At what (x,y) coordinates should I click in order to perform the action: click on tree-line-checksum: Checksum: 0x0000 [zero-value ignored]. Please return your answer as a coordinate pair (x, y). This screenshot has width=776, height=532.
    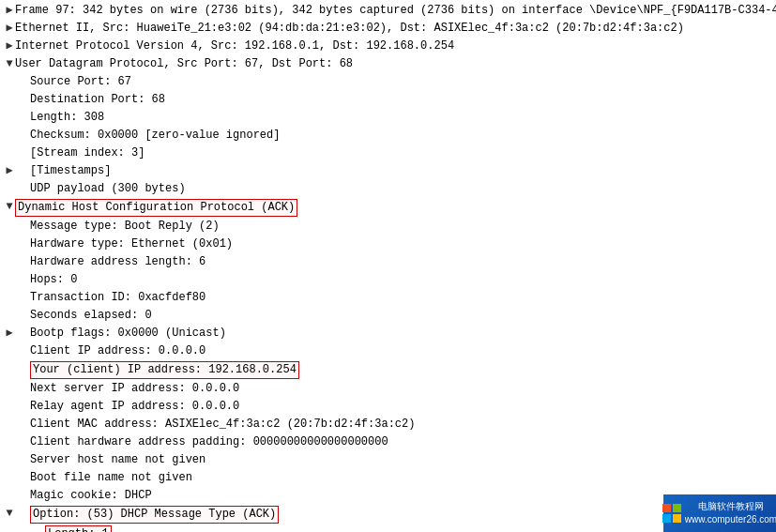
    Looking at the image, I should click on (388, 135).